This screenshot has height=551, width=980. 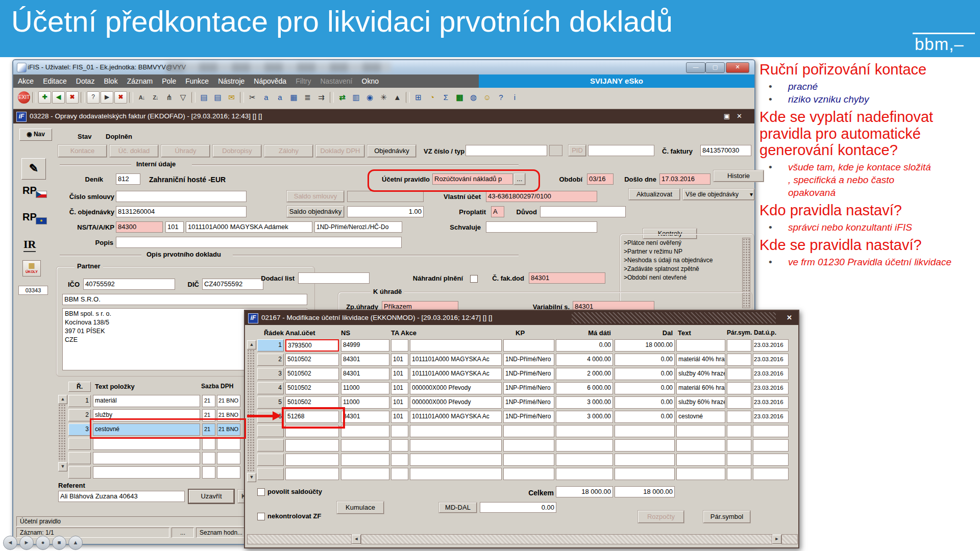 I want to click on ekkonmod-titlebar: iF 02167 - Modifikace účetní likvidace (…, so click(x=522, y=318).